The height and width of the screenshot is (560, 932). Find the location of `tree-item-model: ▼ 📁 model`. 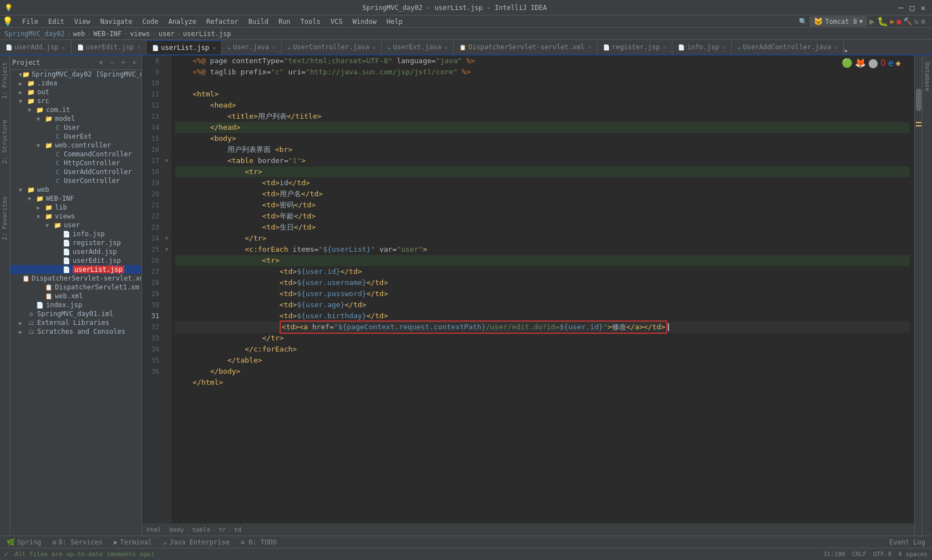

tree-item-model: ▼ 📁 model is located at coordinates (75, 119).